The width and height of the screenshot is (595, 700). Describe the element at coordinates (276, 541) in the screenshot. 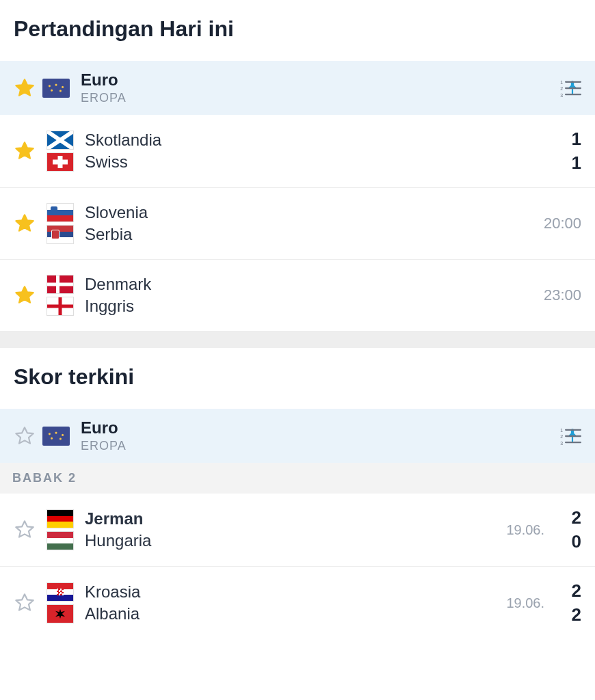

I see `team-away: Hungaria` at that location.